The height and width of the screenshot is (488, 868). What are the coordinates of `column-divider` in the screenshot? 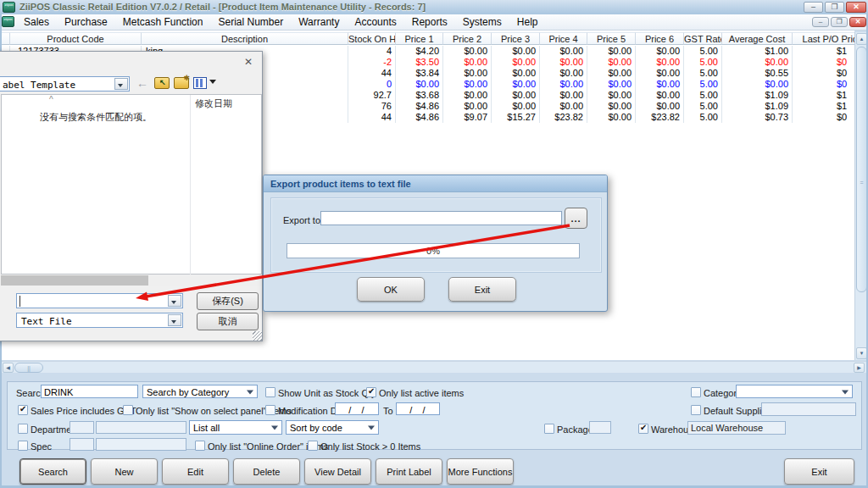 It's located at (190, 185).